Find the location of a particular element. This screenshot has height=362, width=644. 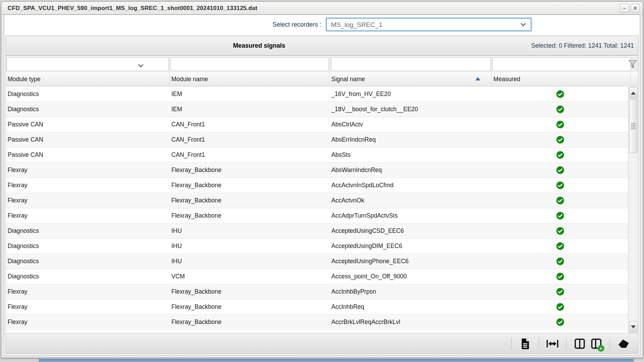

column-header-module-name: Module name is located at coordinates (249, 79).